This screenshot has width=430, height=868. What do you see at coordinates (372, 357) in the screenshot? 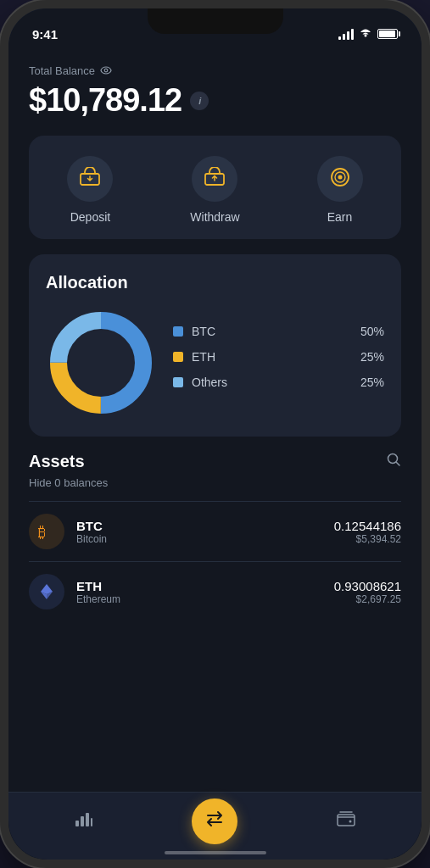
I see `eth-legend-pct: 25%` at bounding box center [372, 357].